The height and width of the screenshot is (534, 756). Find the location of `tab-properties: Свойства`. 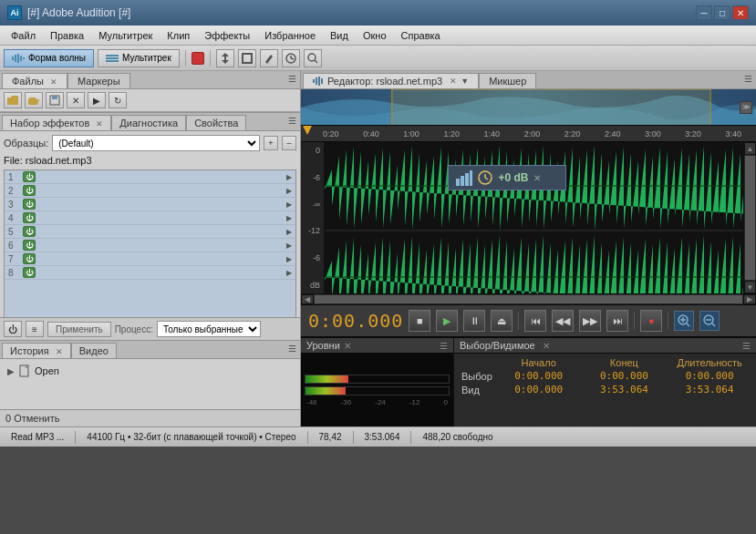

tab-properties: Свойства is located at coordinates (216, 122).